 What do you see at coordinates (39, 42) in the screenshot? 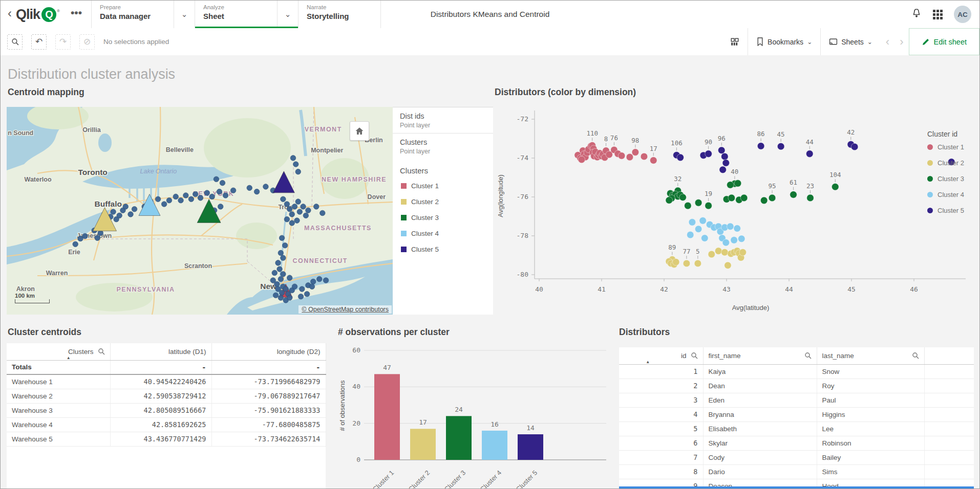
I see `selections-back-icon: ↶` at bounding box center [39, 42].